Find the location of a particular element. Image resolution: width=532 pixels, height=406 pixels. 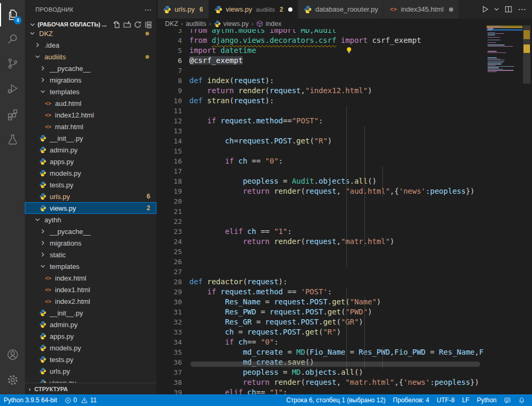

code-line: 22 is located at coordinates (322, 221).